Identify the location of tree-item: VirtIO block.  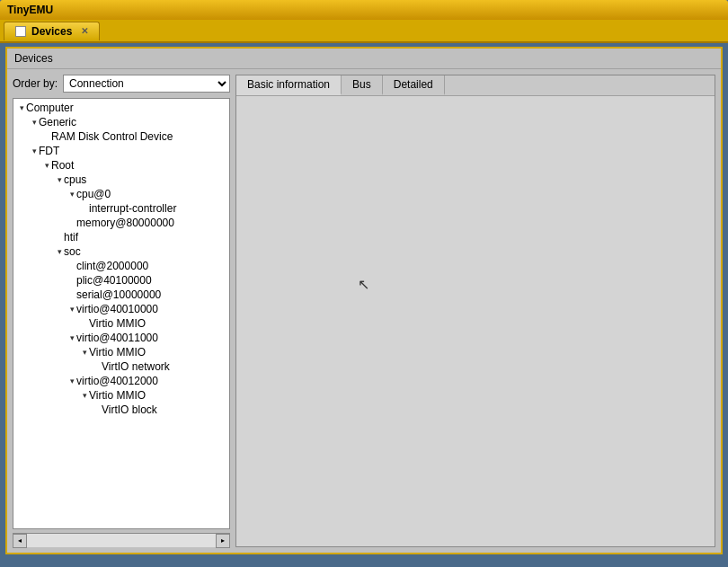
(121, 410).